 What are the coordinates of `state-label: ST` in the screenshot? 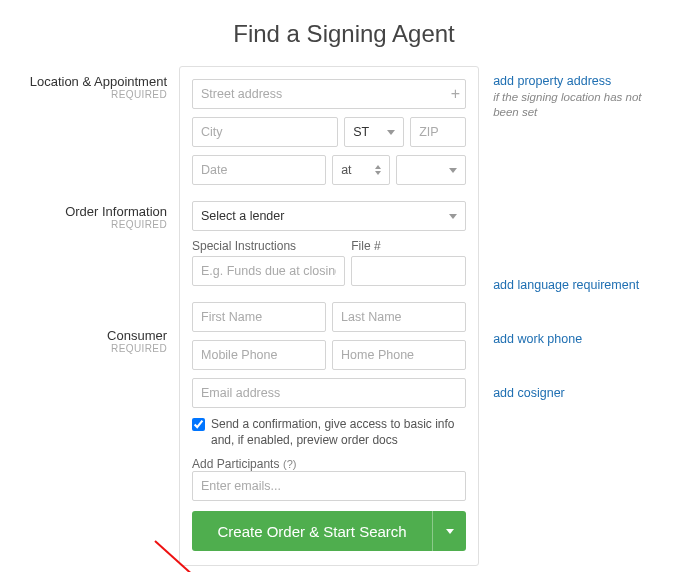 It's located at (361, 132).